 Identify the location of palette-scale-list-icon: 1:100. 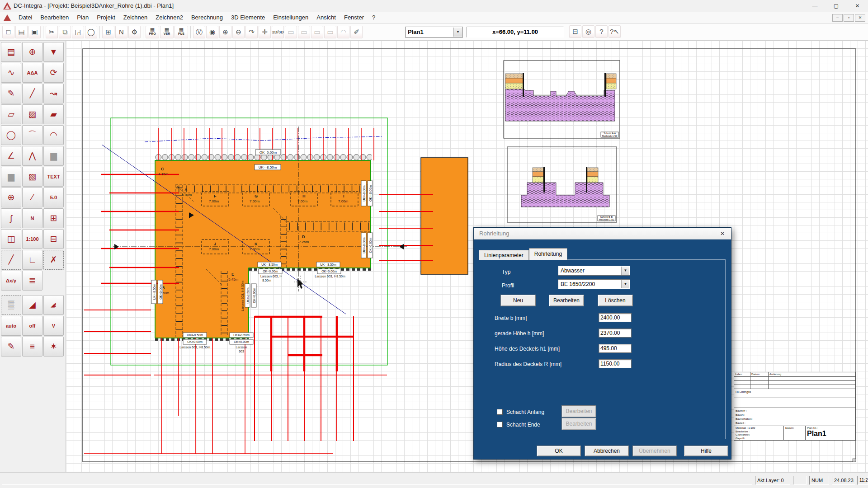
(33, 239).